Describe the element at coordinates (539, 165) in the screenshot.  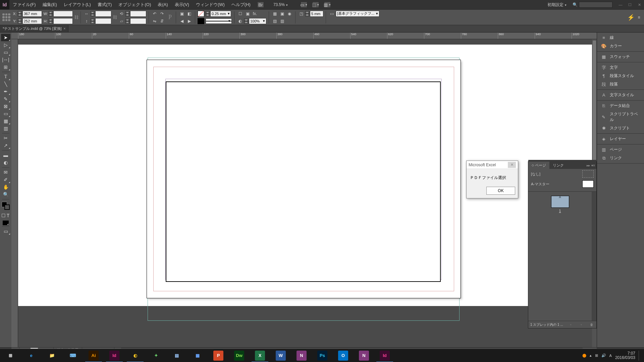
I see `pages-panel-tab-pages: ◇ページ` at that location.